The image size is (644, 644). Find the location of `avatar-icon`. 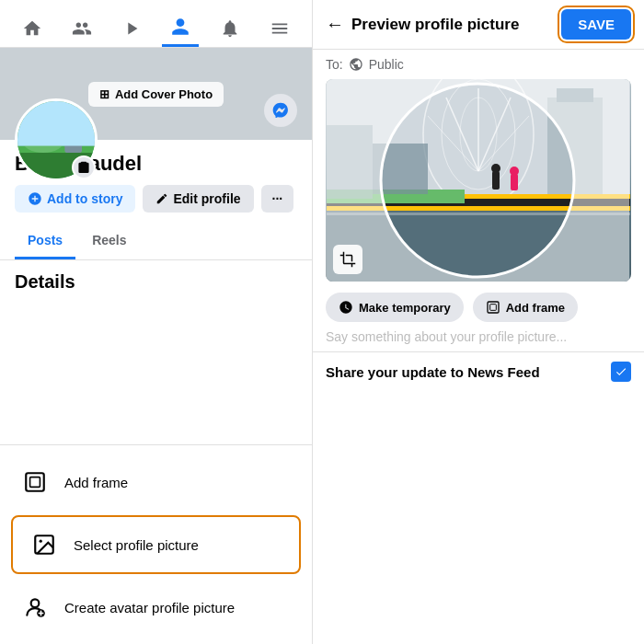

avatar-icon is located at coordinates (35, 607).